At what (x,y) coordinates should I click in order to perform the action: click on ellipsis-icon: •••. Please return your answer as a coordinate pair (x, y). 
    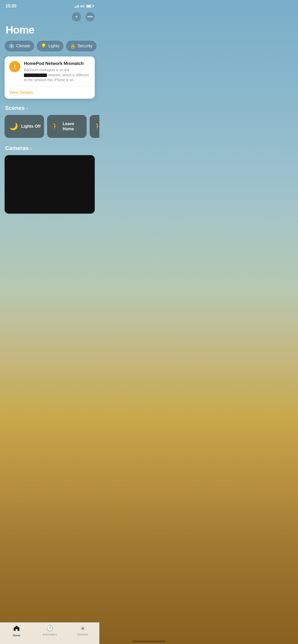
    Looking at the image, I should click on (90, 17).